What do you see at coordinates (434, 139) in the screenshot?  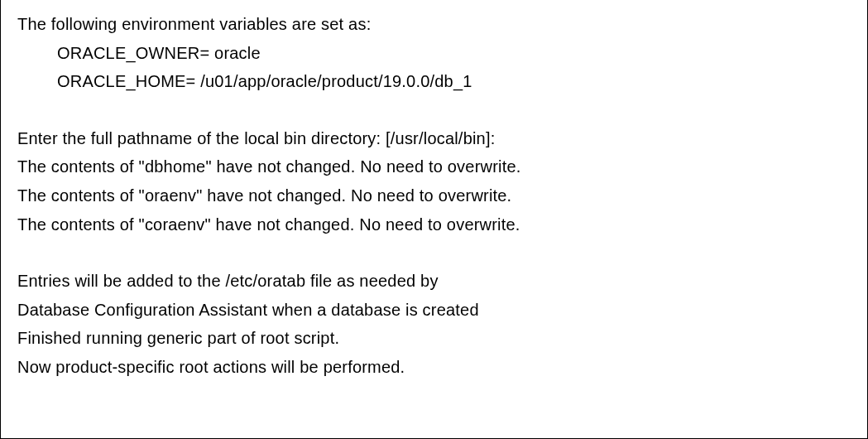 I see `output-line: Enter the full pathname of the local bin…` at bounding box center [434, 139].